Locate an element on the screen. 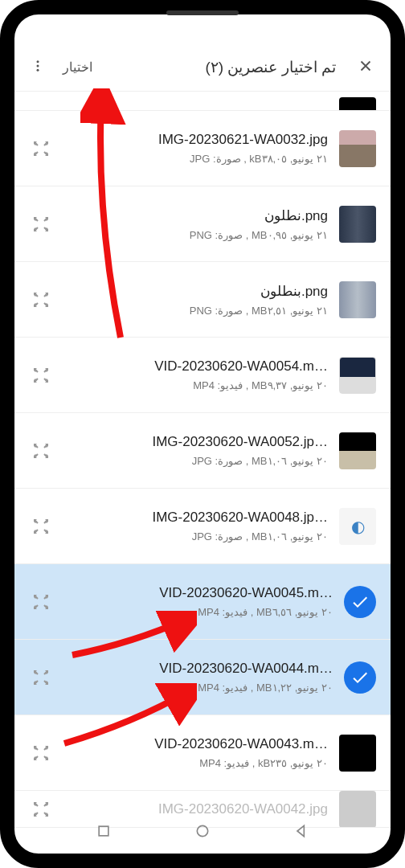 The image size is (405, 868). file-info: VID-20230620-WA0054.m…٢٠ يونيو, MB٩,٣٧ ,… is located at coordinates (196, 375).